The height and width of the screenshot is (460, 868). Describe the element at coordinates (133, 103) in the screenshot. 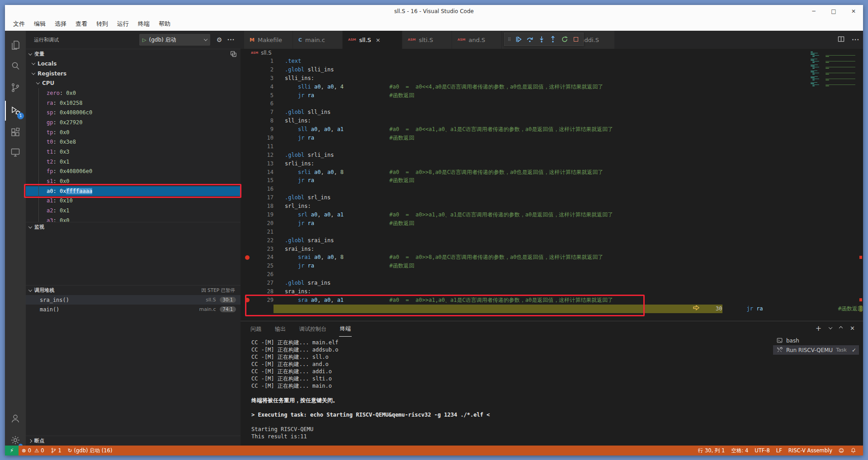

I see `register-row-ra: ra: 0x10258` at that location.